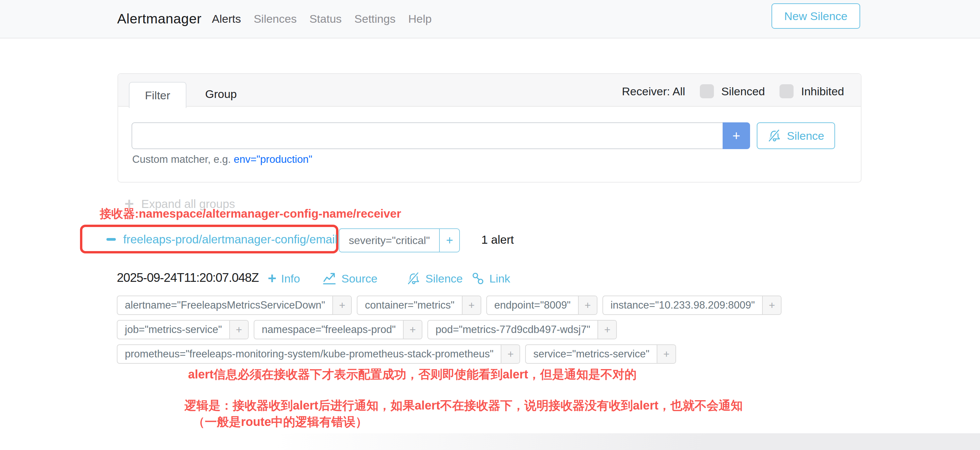  What do you see at coordinates (188, 278) in the screenshot?
I see `alert-timestamp: 2025-09-24T11:20:07.048Z` at bounding box center [188, 278].